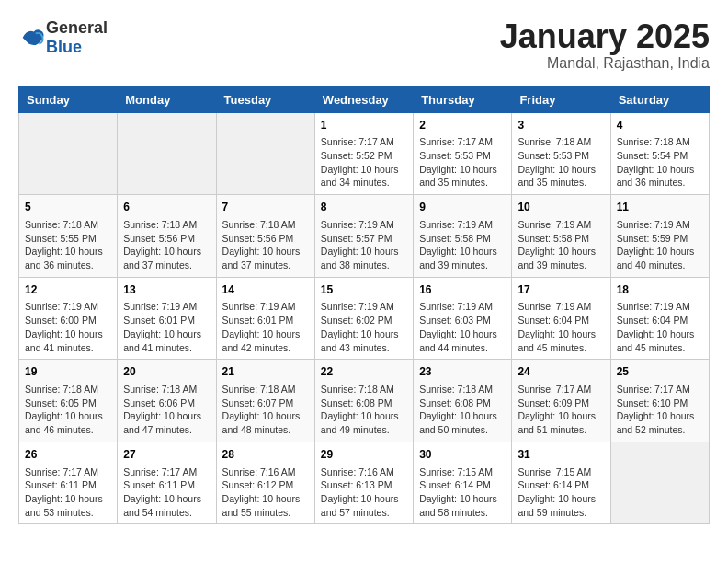 This screenshot has width=728, height=563. What do you see at coordinates (68, 318) in the screenshot?
I see `calendar-cell: 12Sunrise: 7:19 AMSunset: 6:00 PMDayligh…` at bounding box center [68, 318].